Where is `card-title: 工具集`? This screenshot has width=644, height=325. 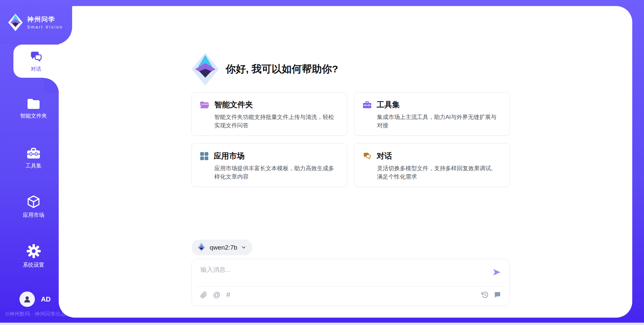 card-title: 工具集 is located at coordinates (388, 105).